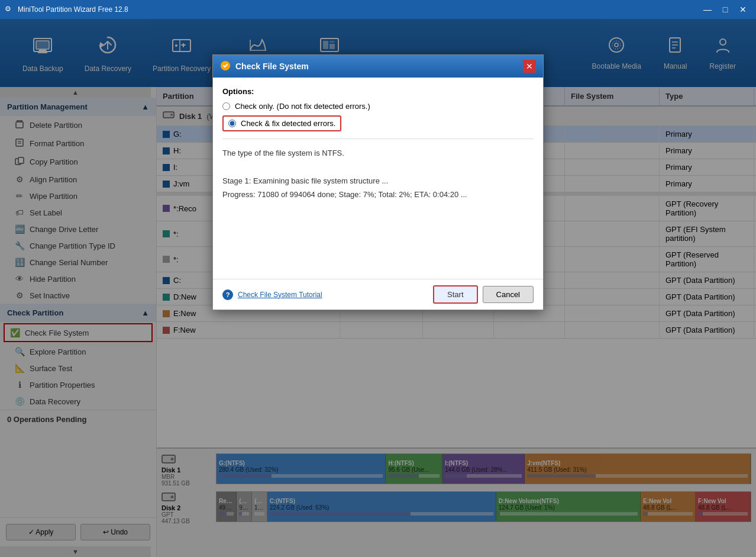 This screenshot has height=557, width=756. Describe the element at coordinates (378, 107) in the screenshot. I see `radio-check-only: Check only. (Do not fix detected errors.…` at that location.